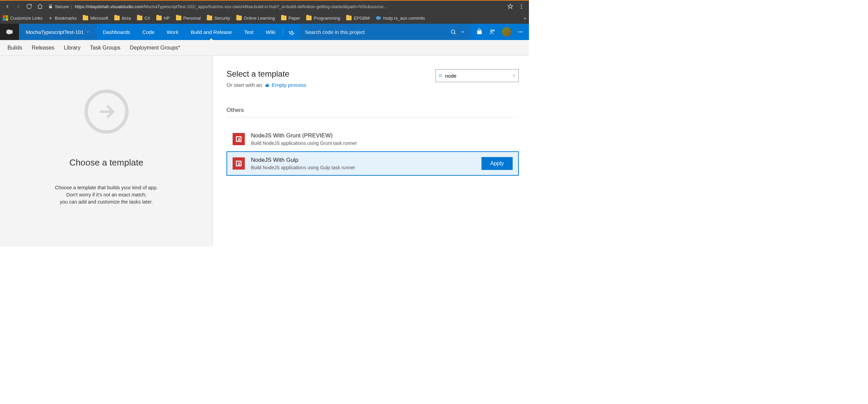 This screenshot has width=868, height=404. Describe the element at coordinates (303, 160) in the screenshot. I see `template-title: NodeJS With Gulp` at that location.